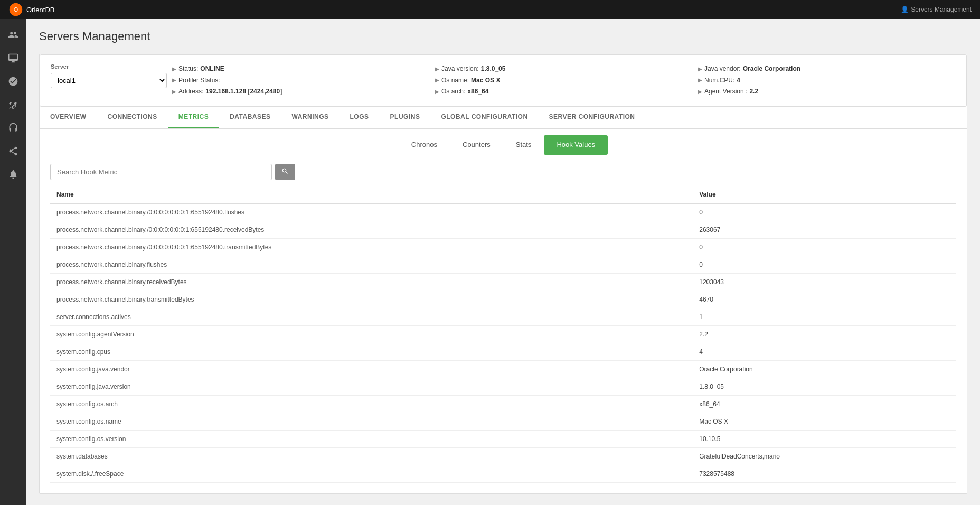  I want to click on os-arch-item: ▶ Os arch: x86_64, so click(564, 92).